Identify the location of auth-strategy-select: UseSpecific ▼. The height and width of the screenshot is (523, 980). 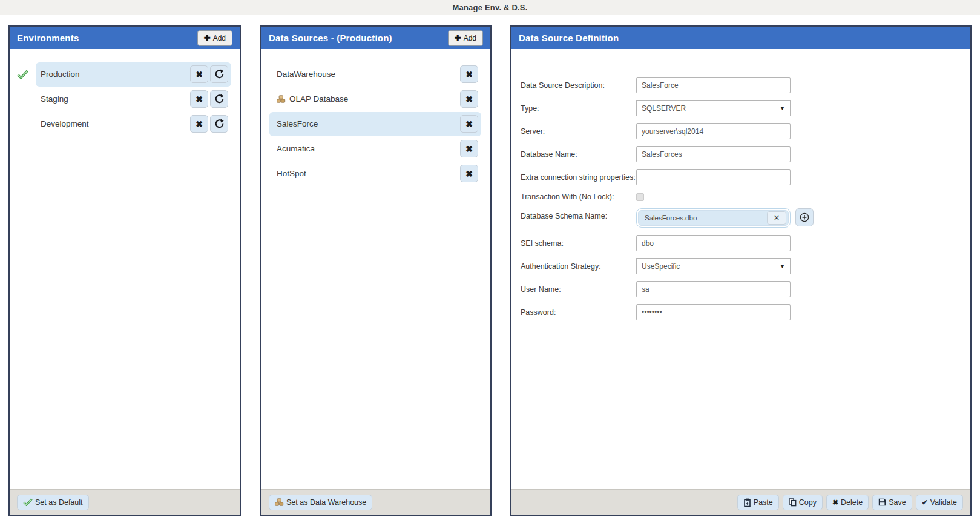
(713, 266).